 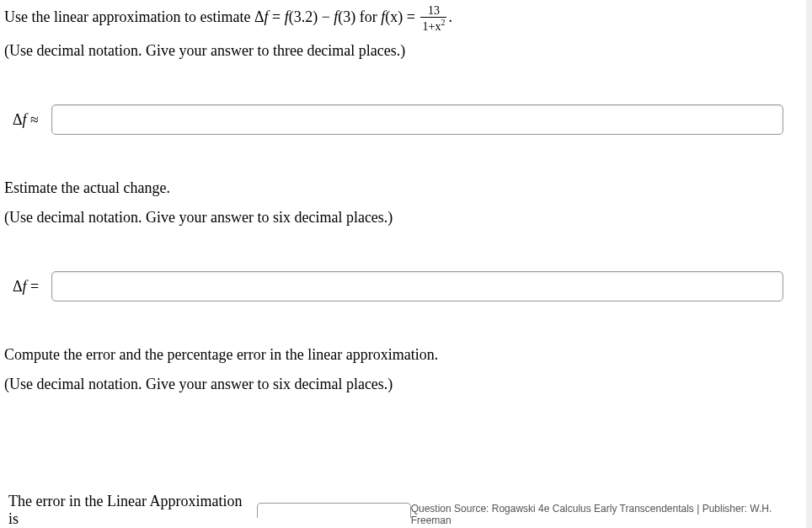 What do you see at coordinates (403, 203) in the screenshot?
I see `section-2: Estimate the actual change. (Use decimal…` at bounding box center [403, 203].